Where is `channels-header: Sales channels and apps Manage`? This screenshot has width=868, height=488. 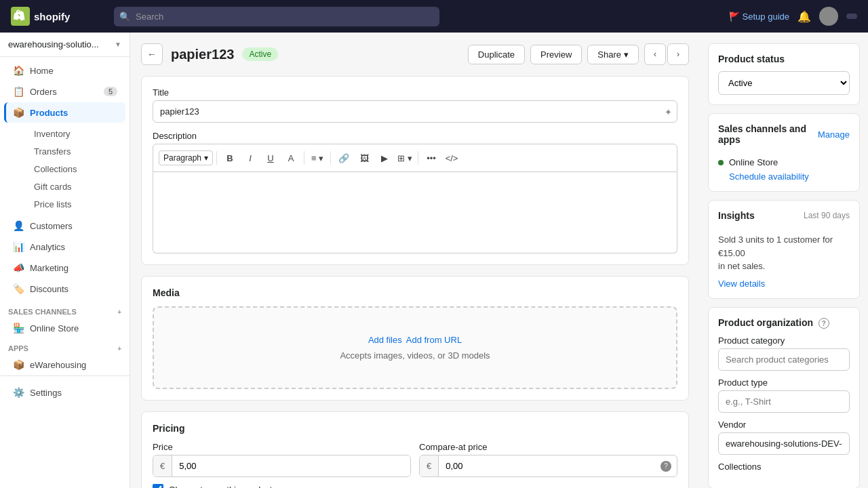 channels-header: Sales channels and apps Manage is located at coordinates (784, 134).